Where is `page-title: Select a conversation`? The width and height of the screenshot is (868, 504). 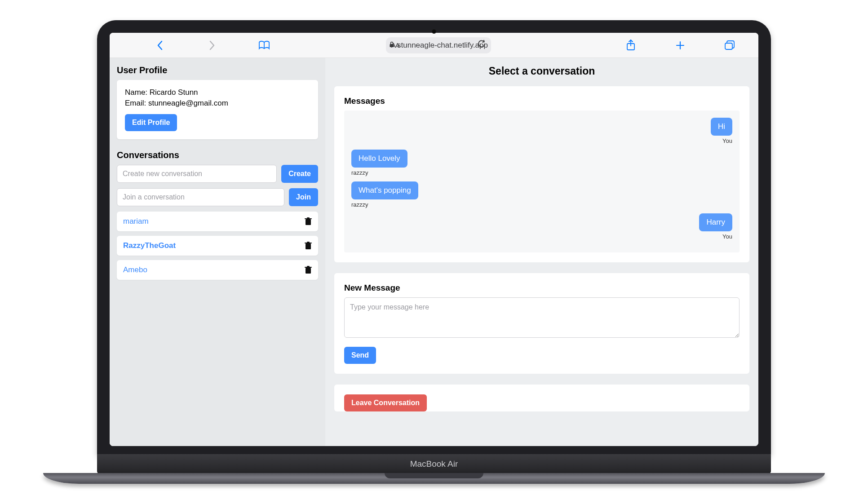
page-title: Select a conversation is located at coordinates (542, 71).